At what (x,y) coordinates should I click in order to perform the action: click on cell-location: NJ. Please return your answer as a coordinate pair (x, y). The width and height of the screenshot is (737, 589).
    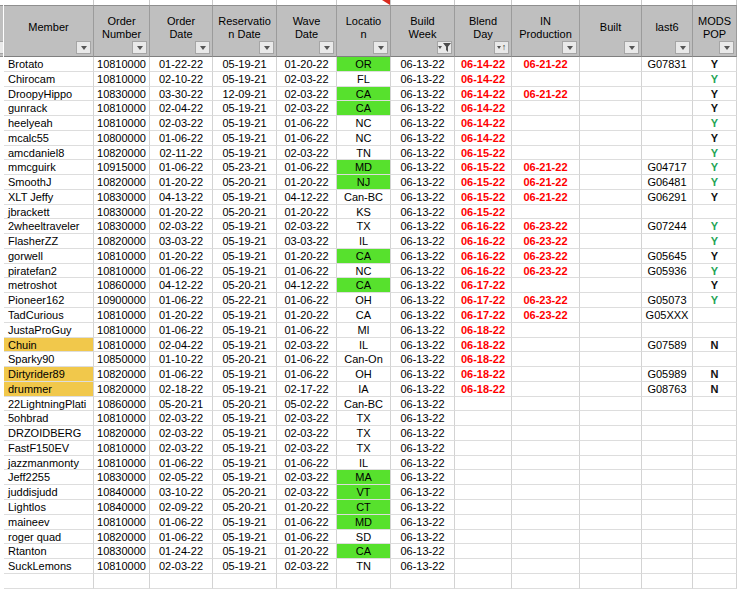
    Looking at the image, I should click on (364, 182).